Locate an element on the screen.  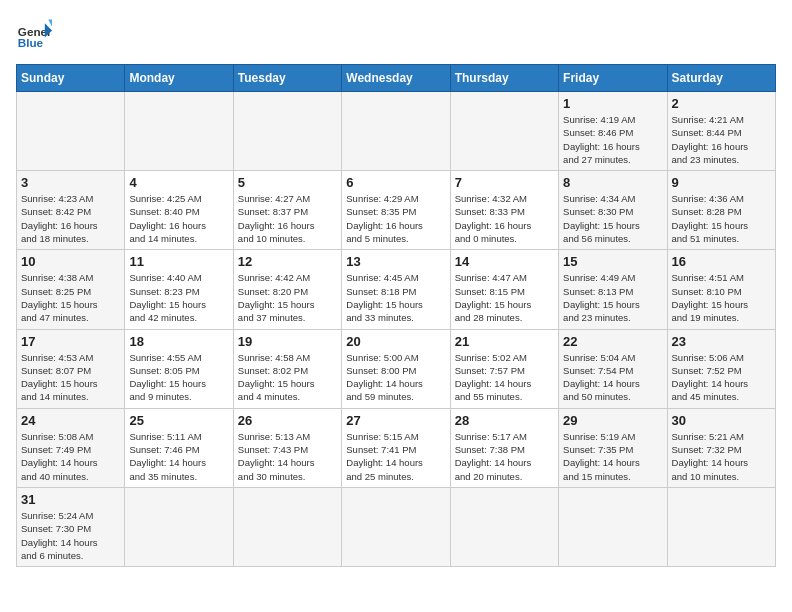
page-header: General Blue is located at coordinates (396, 34).